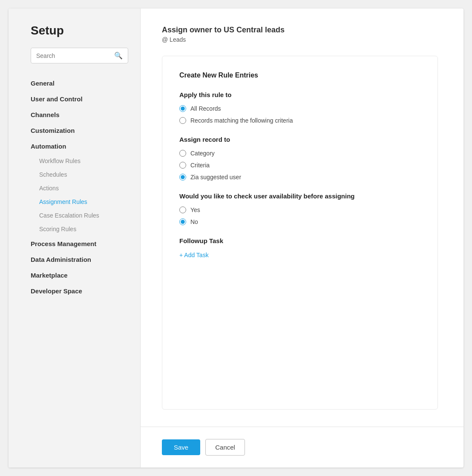 Image resolution: width=472 pixels, height=476 pixels. I want to click on radio-input-criteria, so click(183, 165).